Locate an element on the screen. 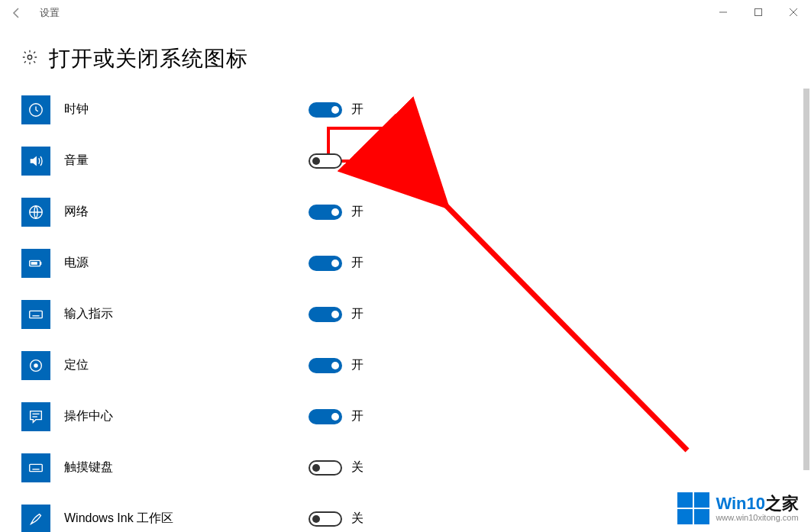 The width and height of the screenshot is (811, 532). settings-row: 定位开 is located at coordinates (406, 365).